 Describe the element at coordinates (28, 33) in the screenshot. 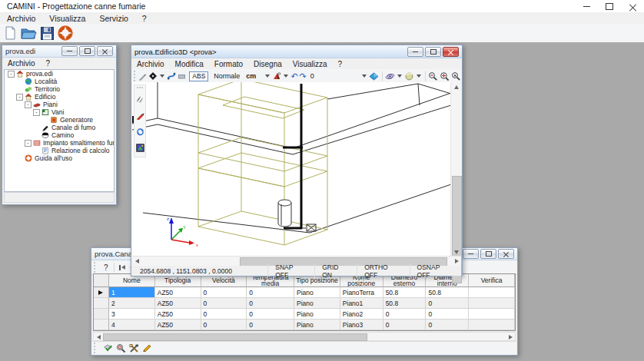

I see `open-file-button` at that location.